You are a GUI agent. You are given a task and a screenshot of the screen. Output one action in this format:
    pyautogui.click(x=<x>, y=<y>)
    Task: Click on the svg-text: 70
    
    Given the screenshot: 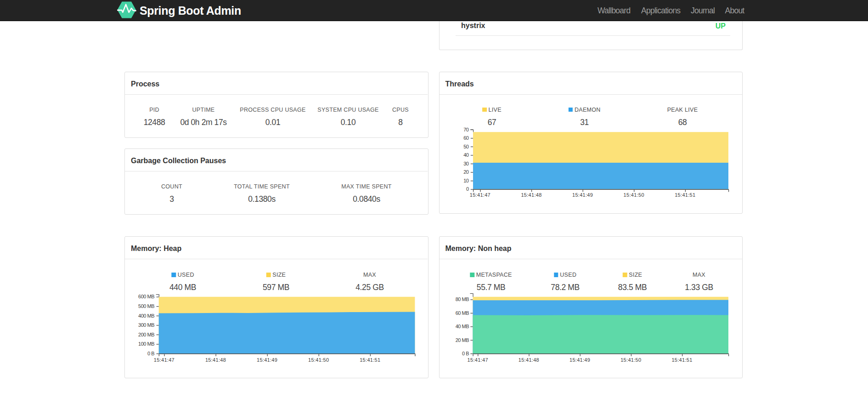 What is the action you would take?
    pyautogui.click(x=466, y=130)
    